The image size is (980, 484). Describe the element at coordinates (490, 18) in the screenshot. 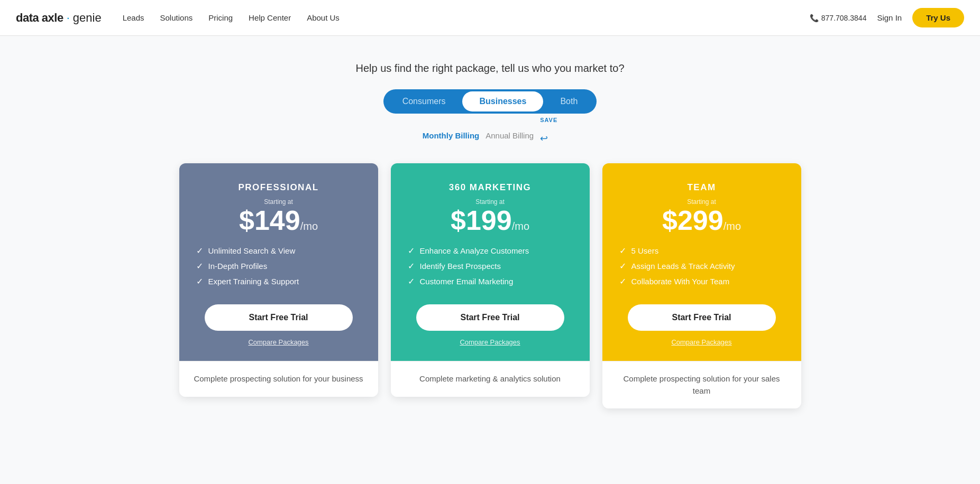

I see `navbar: data axle · genie Leads Solutions Pricin…` at that location.